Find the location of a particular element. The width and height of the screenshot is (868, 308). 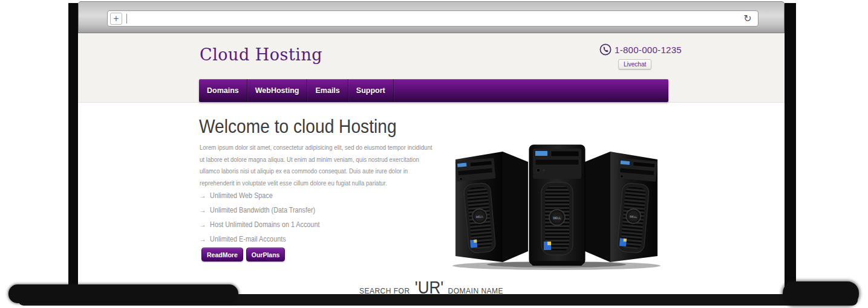

mockup-shadow-left is located at coordinates (123, 294).